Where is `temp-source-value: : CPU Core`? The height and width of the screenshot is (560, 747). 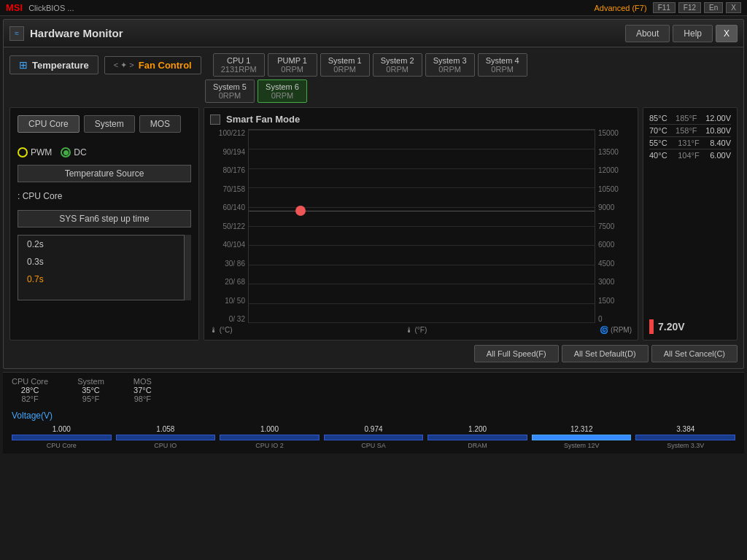
temp-source-value: : CPU Core is located at coordinates (104, 196).